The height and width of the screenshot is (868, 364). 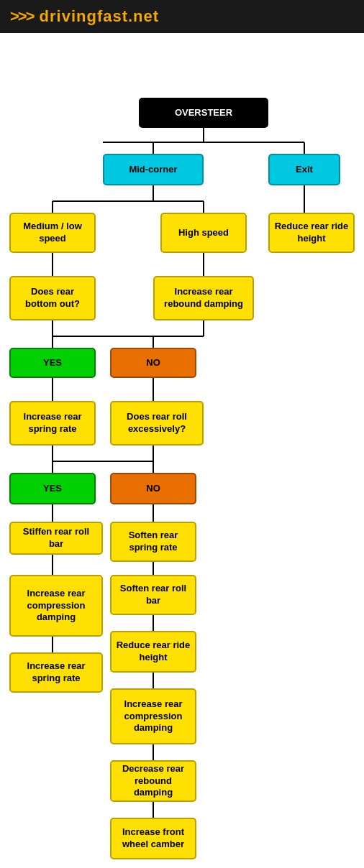 I want to click on increase-front-camber-node: Increase front wheel camber, so click(x=153, y=839).